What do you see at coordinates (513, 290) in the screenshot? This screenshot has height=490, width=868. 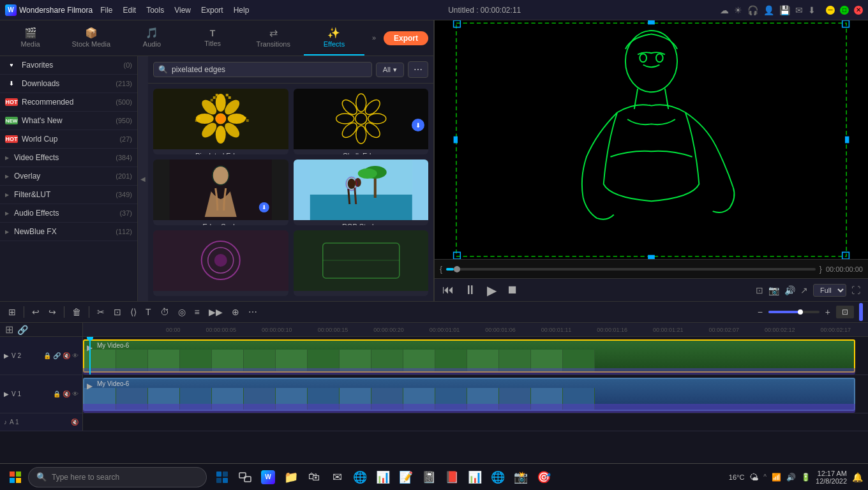 I see `stop-button: ⏹` at bounding box center [513, 290].